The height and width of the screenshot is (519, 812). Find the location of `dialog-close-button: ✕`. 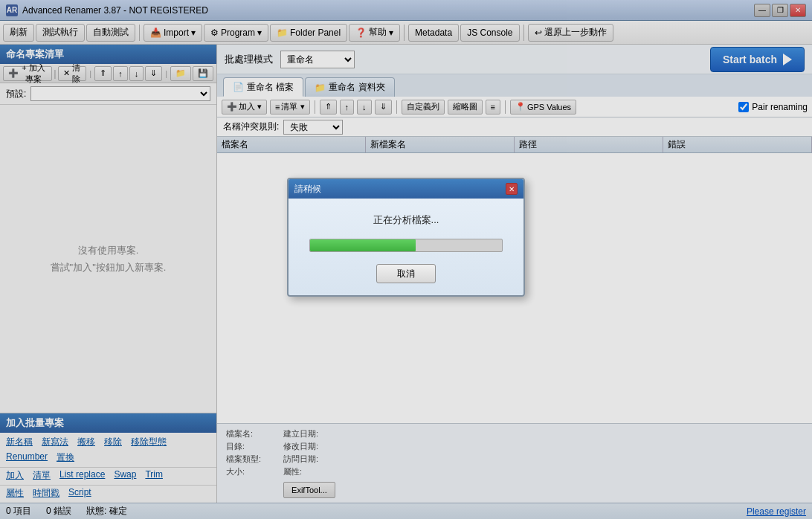

dialog-close-button: ✕ is located at coordinates (512, 189).